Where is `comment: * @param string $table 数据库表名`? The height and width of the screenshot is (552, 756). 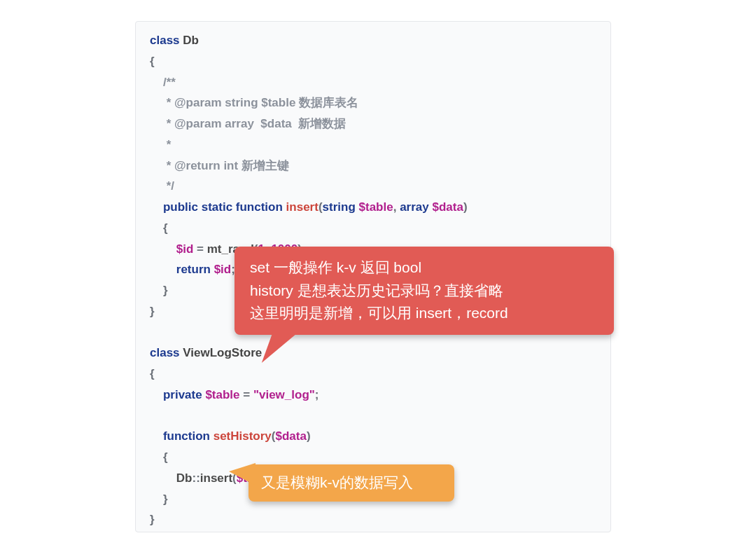
comment: * @param string $table 数据库表名 is located at coordinates (260, 102).